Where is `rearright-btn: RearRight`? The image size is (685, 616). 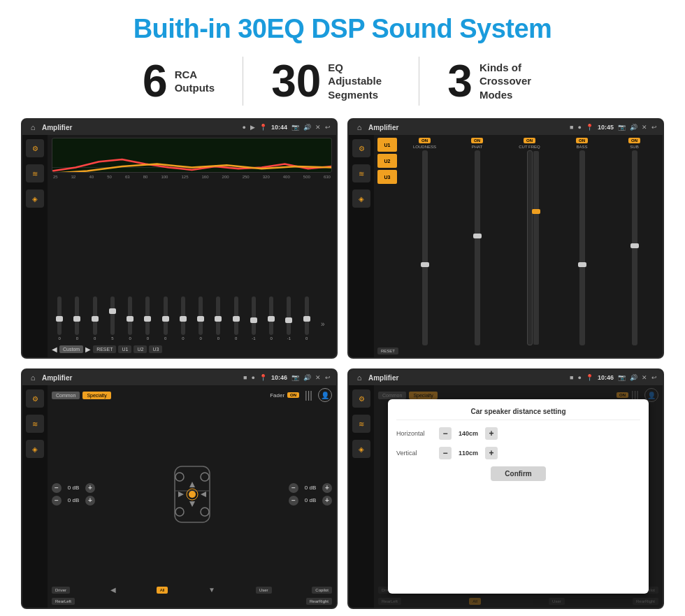 rearright-btn: RearRight is located at coordinates (319, 601).